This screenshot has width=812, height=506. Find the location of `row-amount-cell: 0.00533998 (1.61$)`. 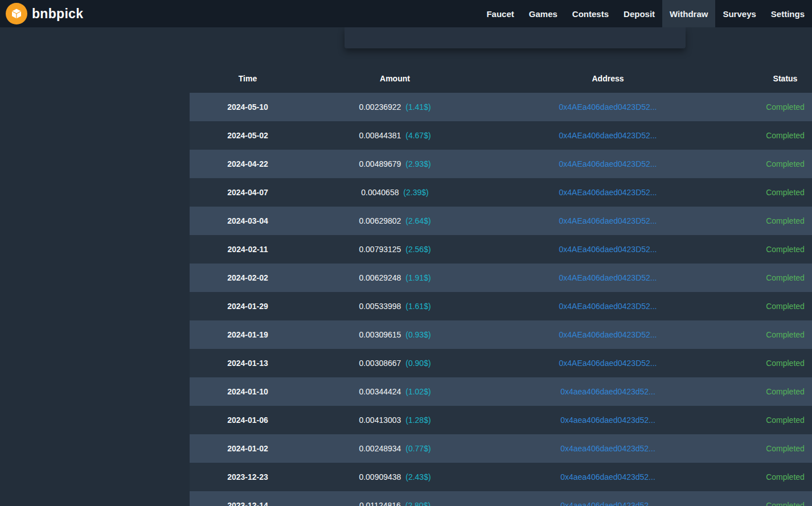

row-amount-cell: 0.00533998 (1.61$) is located at coordinates (395, 306).